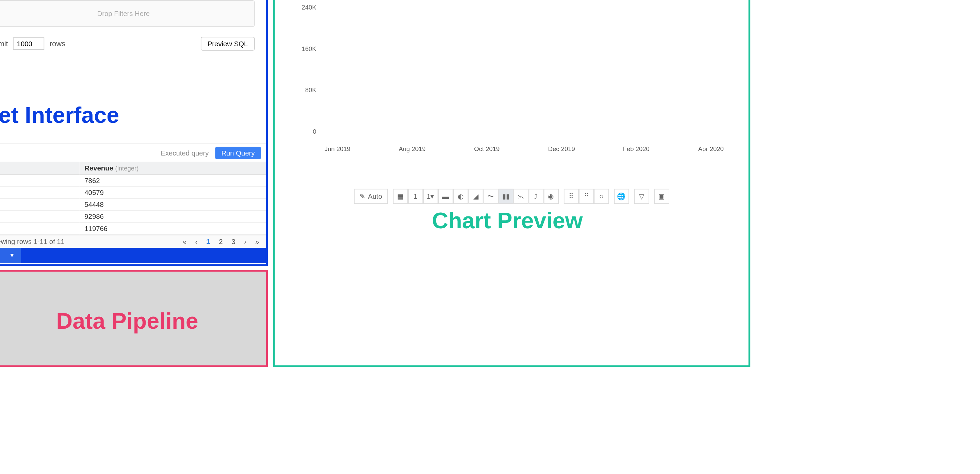 This screenshot has width=980, height=474. I want to click on pager-page: 3, so click(234, 242).